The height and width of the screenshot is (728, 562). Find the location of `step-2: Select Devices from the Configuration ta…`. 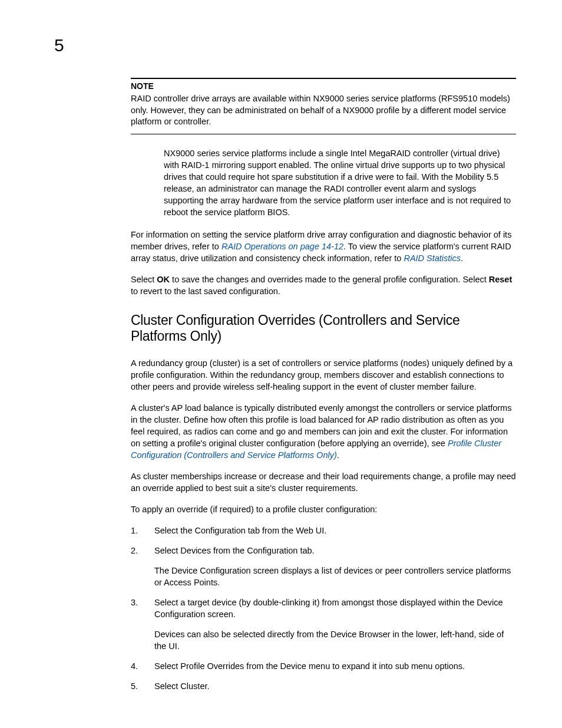

step-2: Select Devices from the Configuration ta… is located at coordinates (323, 566).